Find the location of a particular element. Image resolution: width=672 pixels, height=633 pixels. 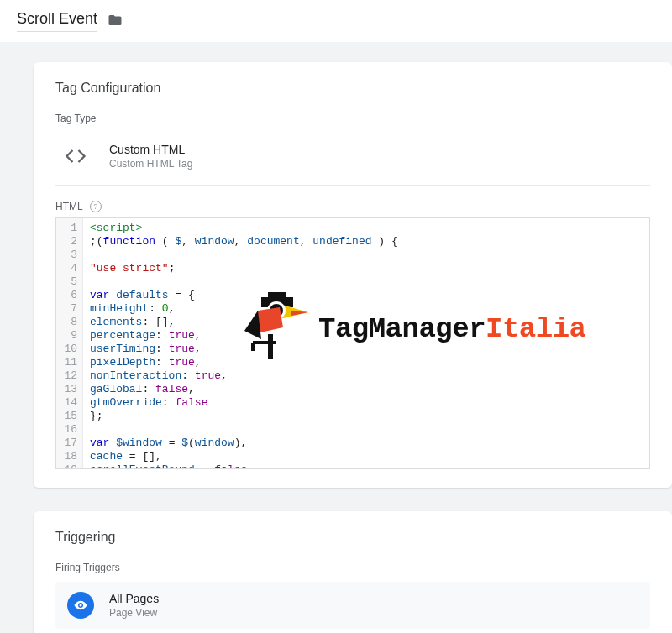

eye-icon is located at coordinates (81, 605).